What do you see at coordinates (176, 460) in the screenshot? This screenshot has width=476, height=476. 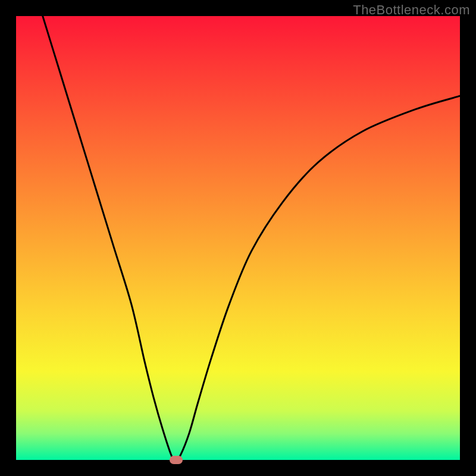 I see `min-marker` at bounding box center [176, 460].